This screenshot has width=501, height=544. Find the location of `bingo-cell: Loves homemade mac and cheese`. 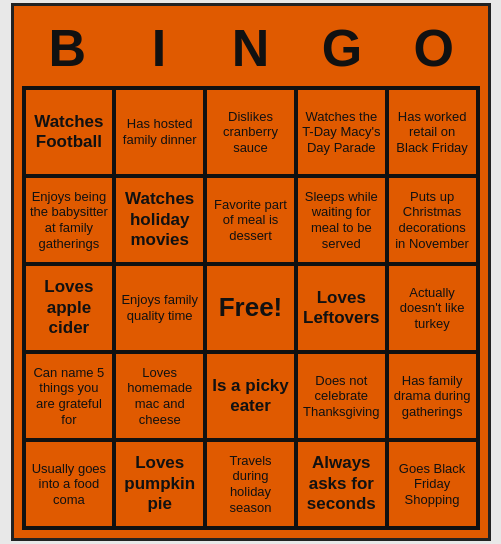

bingo-cell: Loves homemade mac and cheese is located at coordinates (160, 396).